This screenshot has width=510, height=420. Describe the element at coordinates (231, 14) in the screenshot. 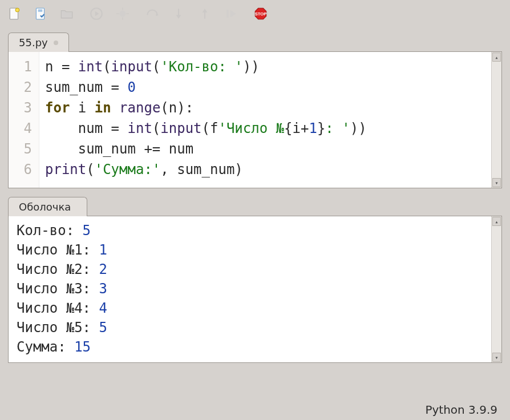

I see `resume-icon` at that location.